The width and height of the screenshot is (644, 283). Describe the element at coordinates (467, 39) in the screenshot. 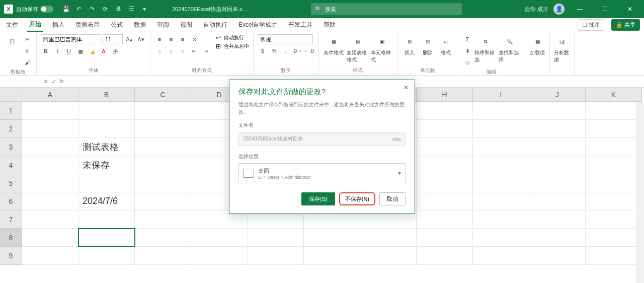

I see `autosum-icon: Σ` at that location.